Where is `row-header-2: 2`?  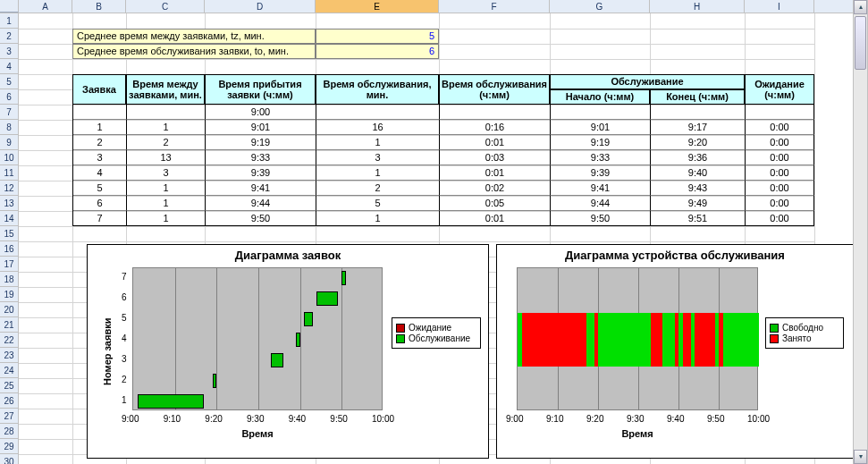 row-header-2: 2 is located at coordinates (9, 36).